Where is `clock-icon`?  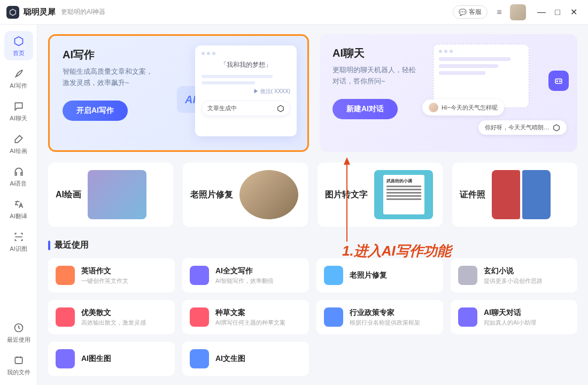
clock-icon is located at coordinates (19, 328).